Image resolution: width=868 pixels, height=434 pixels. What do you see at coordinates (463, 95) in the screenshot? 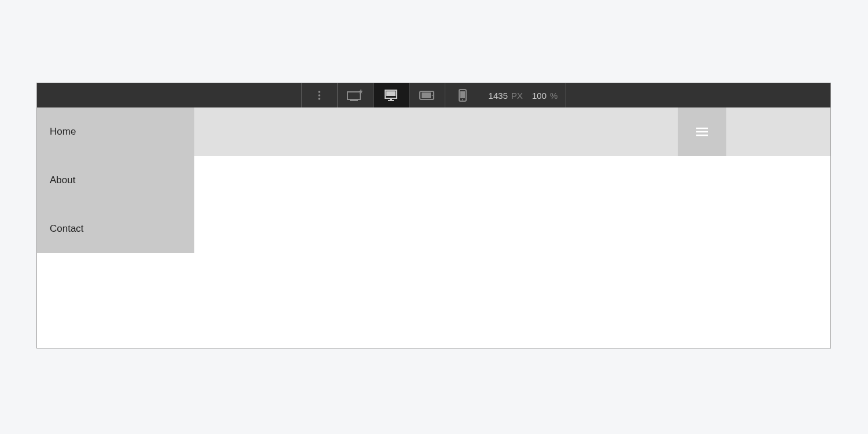
I see `phone-icon` at bounding box center [463, 95].